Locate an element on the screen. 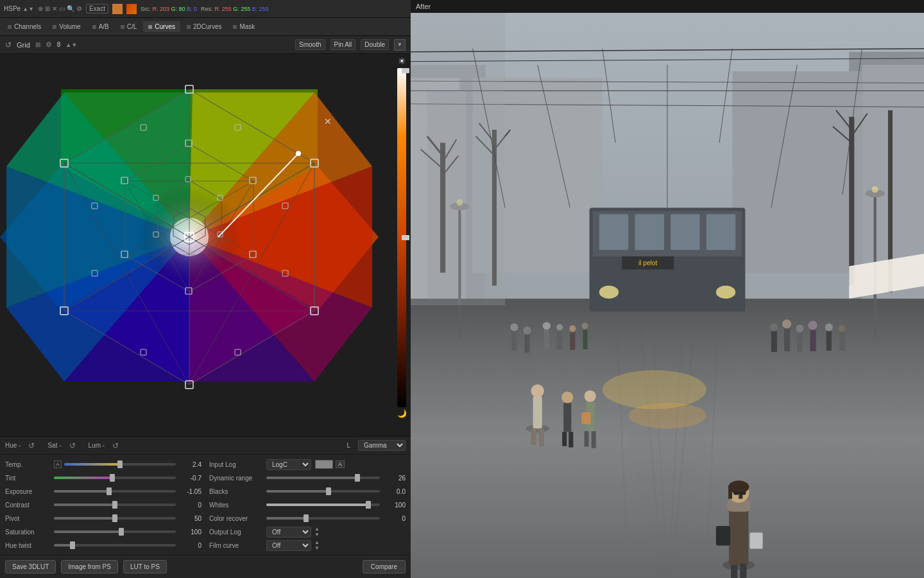 This screenshot has height=578, width=924. close-button: ✕ is located at coordinates (328, 121).